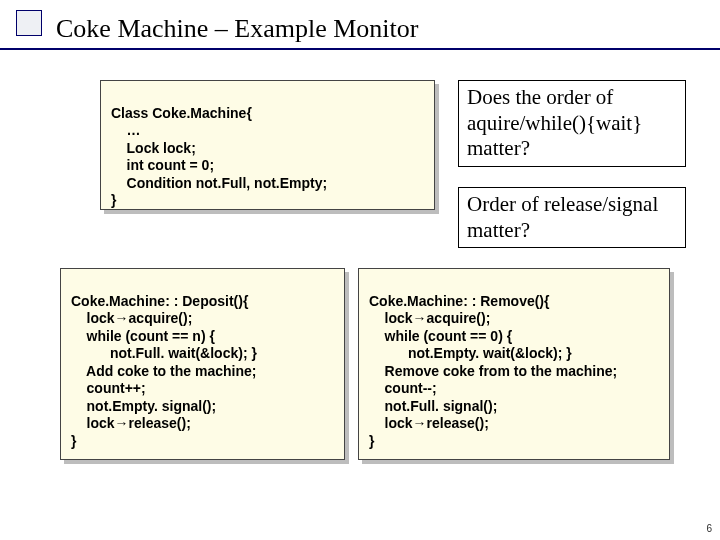  Describe the element at coordinates (143, 336) in the screenshot. I see `code-line: while (count == n) {` at that location.